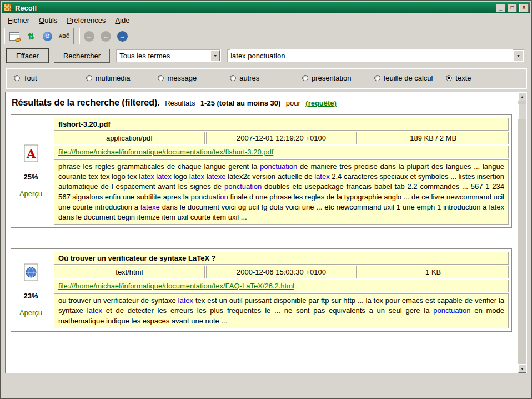 The width and height of the screenshot is (532, 399). I want to click on filter-texte: texte, so click(482, 78).